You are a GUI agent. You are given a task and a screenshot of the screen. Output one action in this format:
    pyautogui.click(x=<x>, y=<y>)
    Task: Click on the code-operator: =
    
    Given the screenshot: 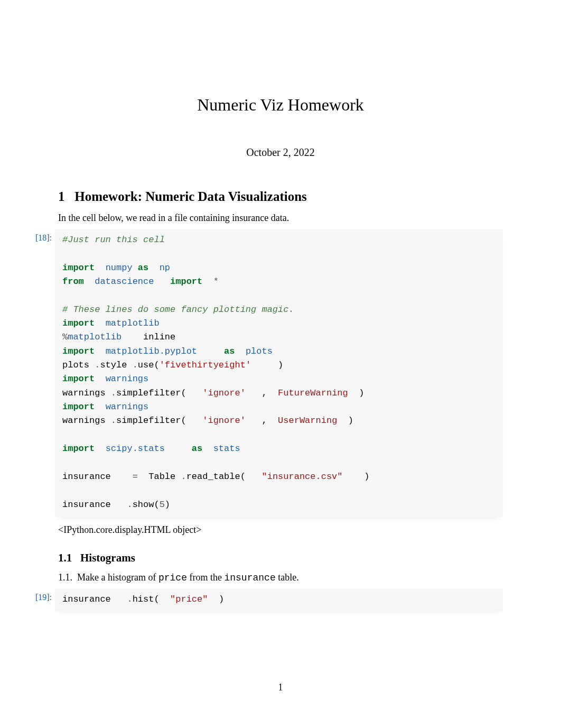 What is the action you would take?
    pyautogui.click(x=135, y=477)
    